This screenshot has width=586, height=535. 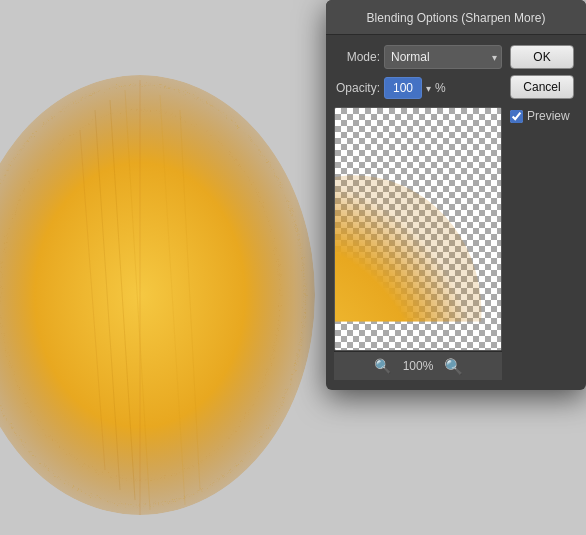 I want to click on ok-button: OK, so click(x=542, y=57).